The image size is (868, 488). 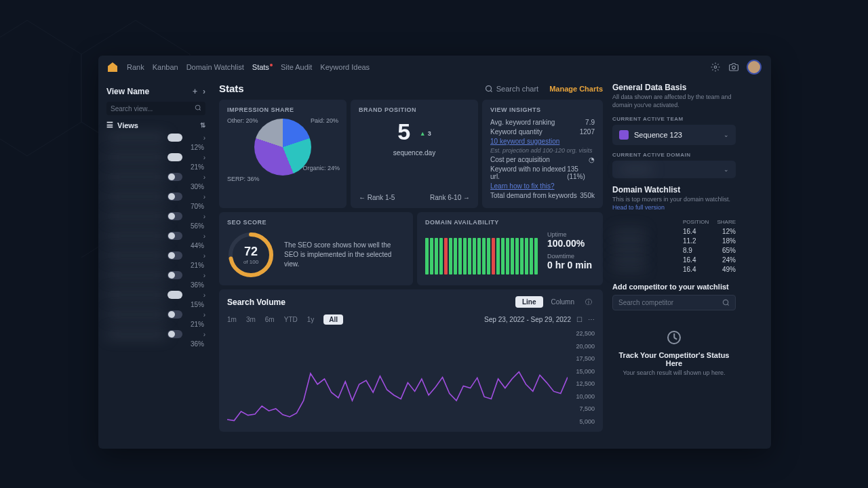 What do you see at coordinates (674, 169) in the screenshot?
I see `domain-dropdown: ⌄` at bounding box center [674, 169].